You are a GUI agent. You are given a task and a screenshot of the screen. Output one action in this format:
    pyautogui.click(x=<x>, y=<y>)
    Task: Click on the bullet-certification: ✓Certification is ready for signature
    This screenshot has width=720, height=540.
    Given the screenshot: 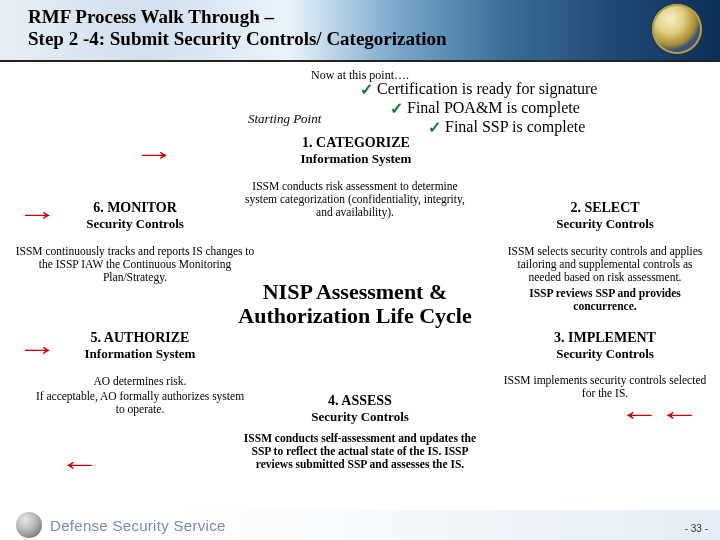 What is the action you would take?
    pyautogui.click(x=478, y=90)
    